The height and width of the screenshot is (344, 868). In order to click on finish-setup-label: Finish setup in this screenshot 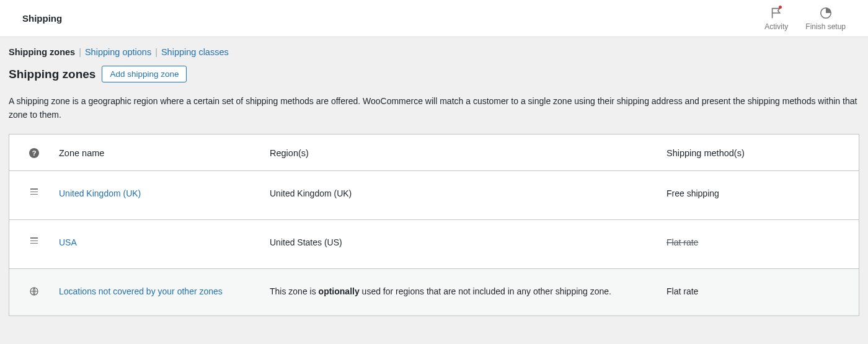, I will do `click(826, 27)`.